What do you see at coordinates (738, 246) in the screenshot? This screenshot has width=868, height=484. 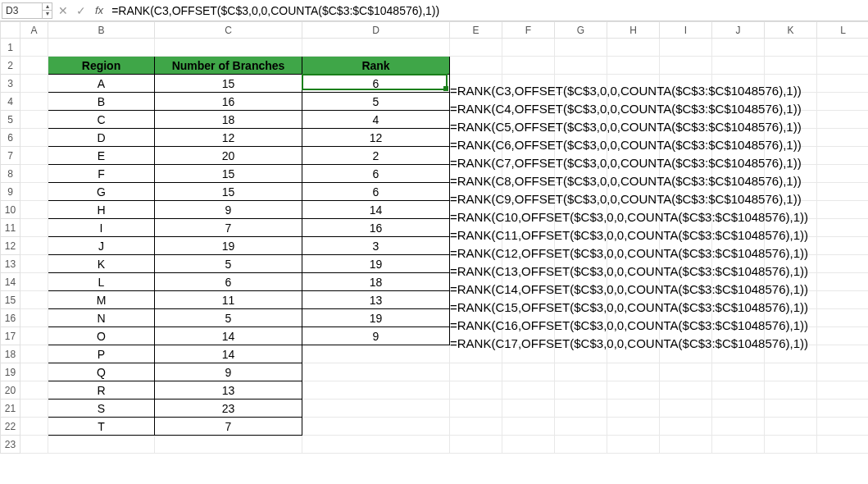 I see `cell-J12` at bounding box center [738, 246].